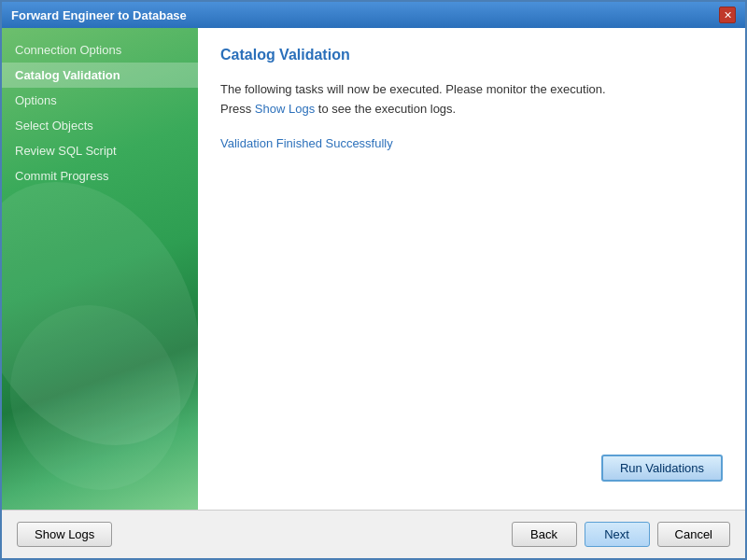 This screenshot has width=747, height=560. Describe the element at coordinates (621, 534) in the screenshot. I see `bottom-right-buttons: Back Next Cancel` at that location.